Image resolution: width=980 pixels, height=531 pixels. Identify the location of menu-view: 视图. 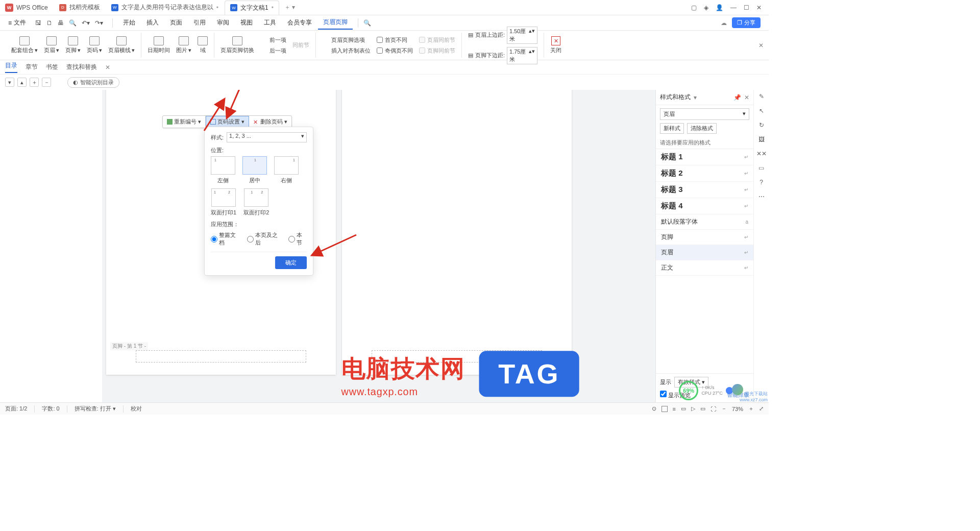
(247, 22).